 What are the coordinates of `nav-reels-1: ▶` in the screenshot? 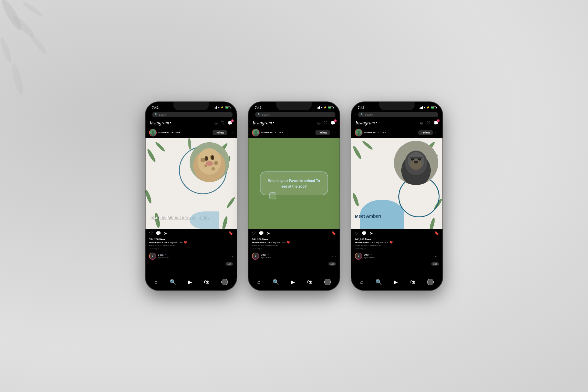 It's located at (190, 282).